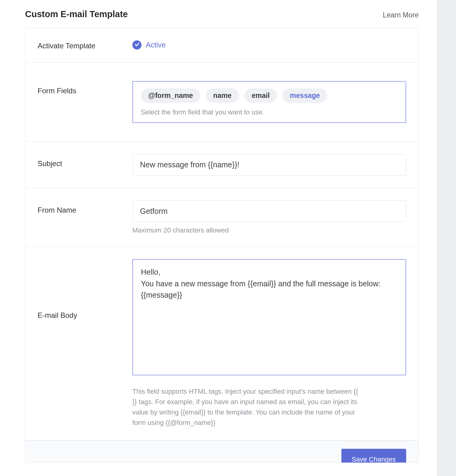 This screenshot has height=476, width=456. What do you see at coordinates (222, 452) in the screenshot?
I see `card-footer: Save Changes` at bounding box center [222, 452].